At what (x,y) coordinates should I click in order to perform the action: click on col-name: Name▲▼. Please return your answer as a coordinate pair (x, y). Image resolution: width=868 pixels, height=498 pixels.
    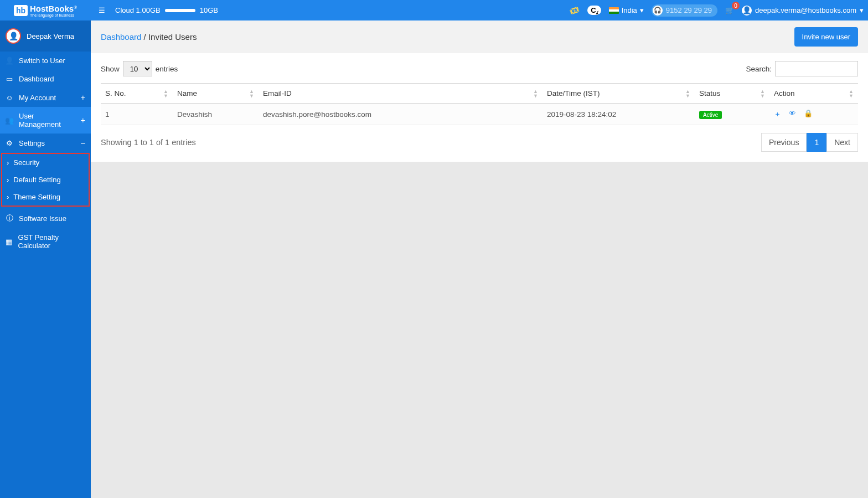
    Looking at the image, I should click on (216, 94).